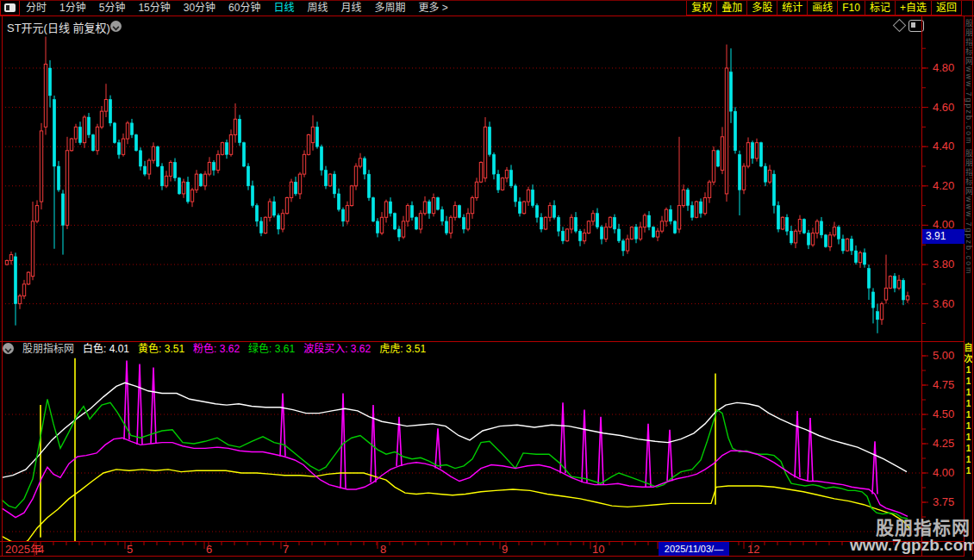 Image resolution: width=974 pixels, height=560 pixels. I want to click on svg-text: 4.20, so click(943, 186).